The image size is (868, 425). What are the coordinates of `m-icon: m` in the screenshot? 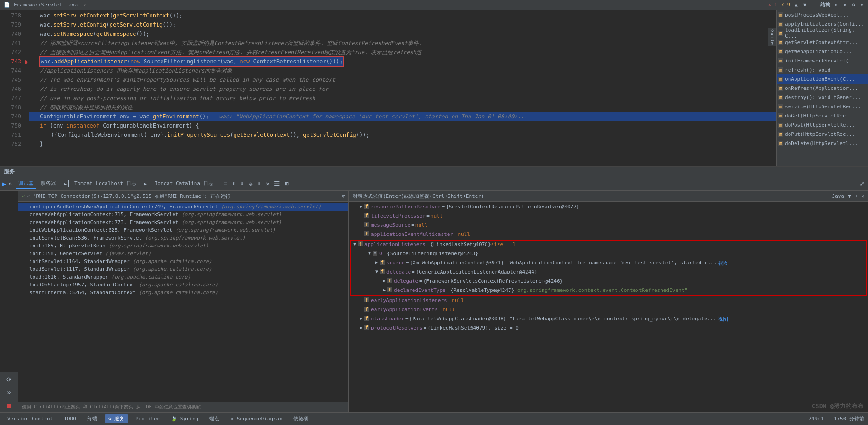 It's located at (781, 88).